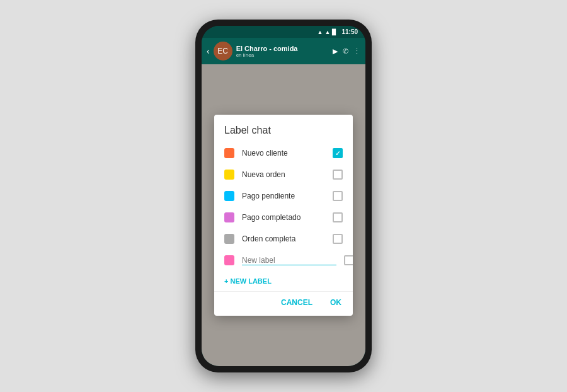 This screenshot has height=392, width=567. I want to click on avatar: EC, so click(223, 51).